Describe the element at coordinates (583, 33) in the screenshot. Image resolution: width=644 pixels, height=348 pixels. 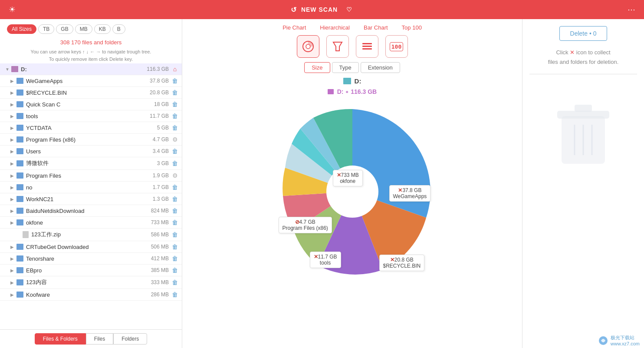
I see `delete-button: Delete • 0` at that location.